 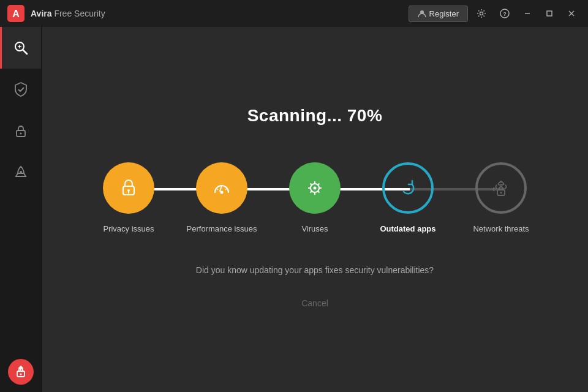 What do you see at coordinates (129, 188) in the screenshot?
I see `step-circle-privacy` at bounding box center [129, 188].